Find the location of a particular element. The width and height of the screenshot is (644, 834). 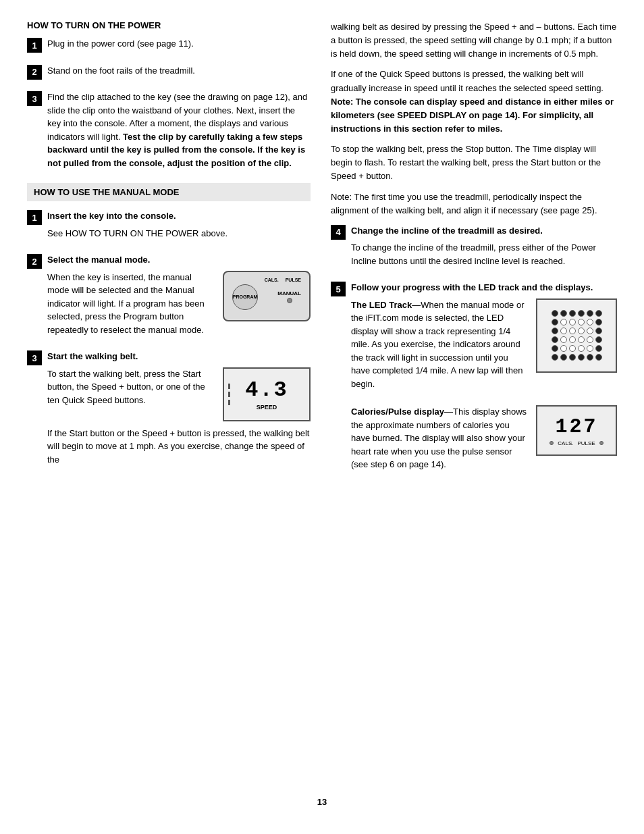

step1-content: Plug in the power cord (see page 11). is located at coordinates (179, 46).